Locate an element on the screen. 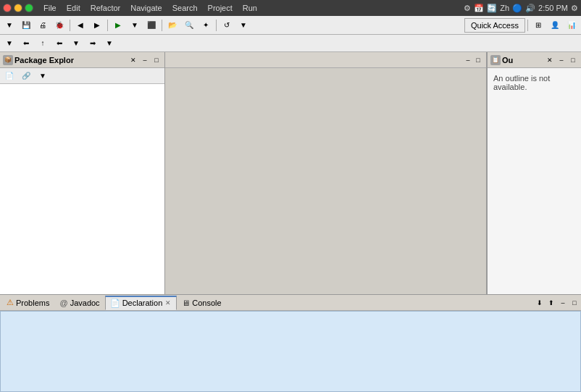 This screenshot has width=581, height=392. menu-refactor: Refactor is located at coordinates (106, 8).